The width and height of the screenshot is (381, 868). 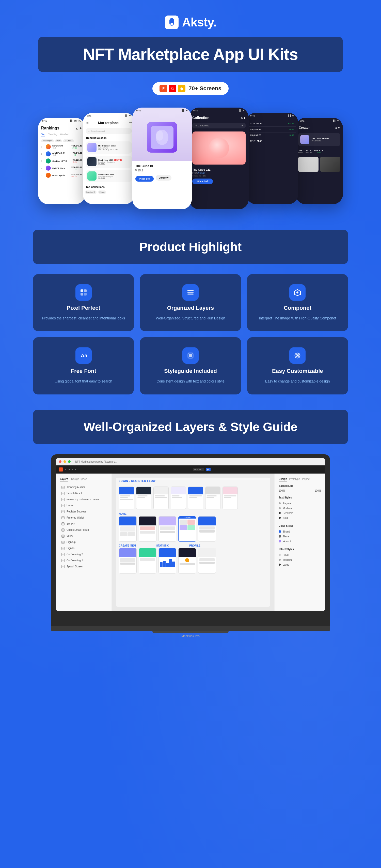 I want to click on play-button: ▶, so click(x=208, y=470).